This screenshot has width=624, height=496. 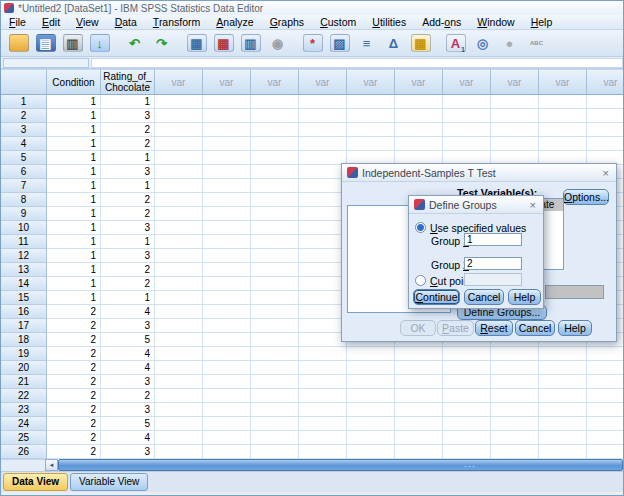 What do you see at coordinates (24, 158) in the screenshot?
I see `row-header: 5` at bounding box center [24, 158].